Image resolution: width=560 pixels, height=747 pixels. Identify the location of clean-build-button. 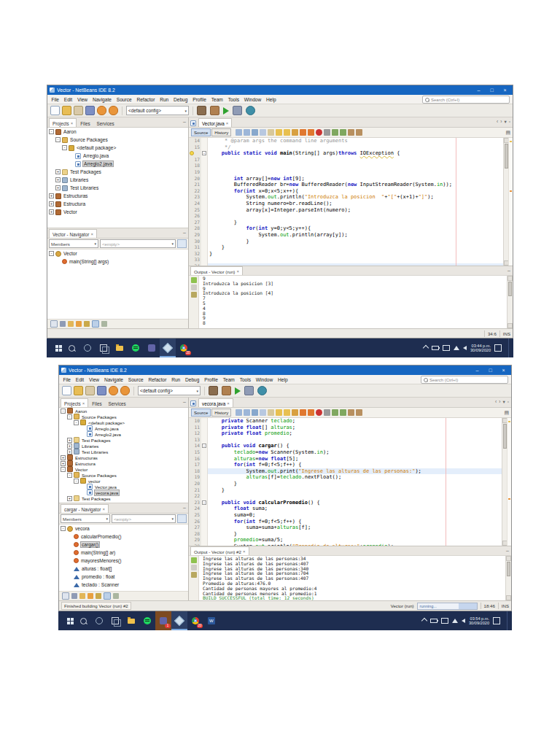
(226, 391).